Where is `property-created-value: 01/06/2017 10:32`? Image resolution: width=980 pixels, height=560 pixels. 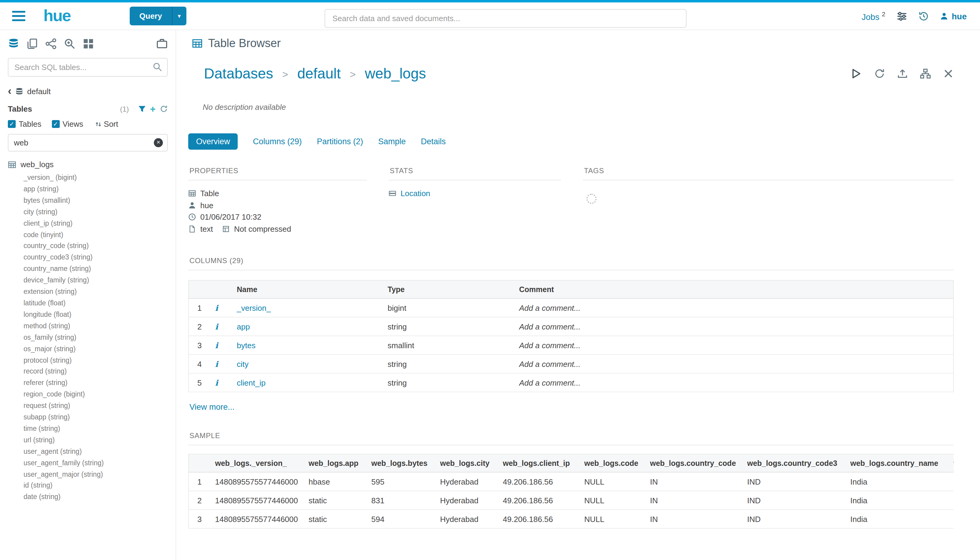
property-created-value: 01/06/2017 10:32 is located at coordinates (231, 217).